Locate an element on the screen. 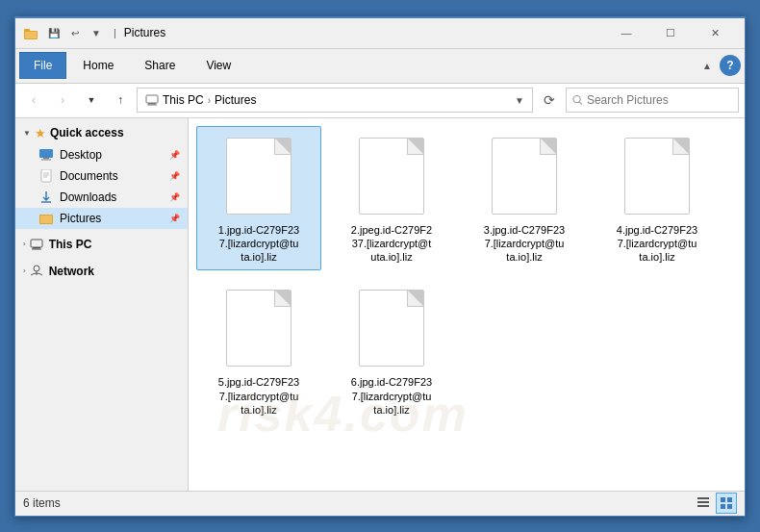 This screenshot has width=760, height=532. window-controls: — ☐ ✕ is located at coordinates (671, 33).